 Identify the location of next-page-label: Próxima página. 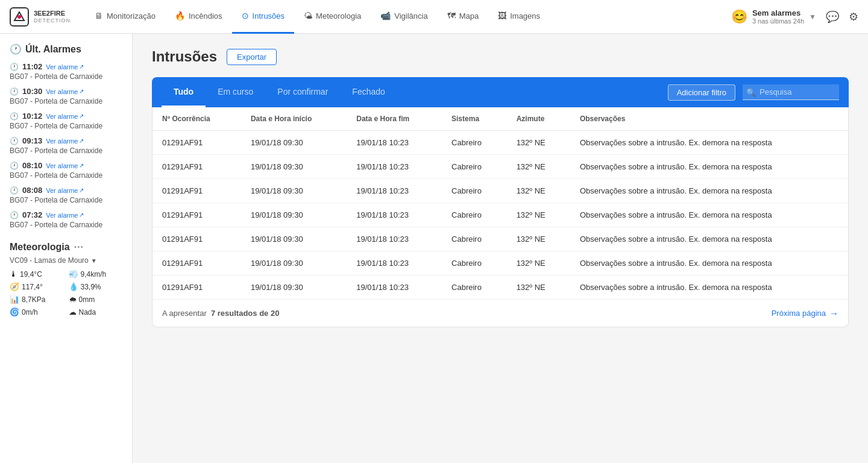
(799, 313).